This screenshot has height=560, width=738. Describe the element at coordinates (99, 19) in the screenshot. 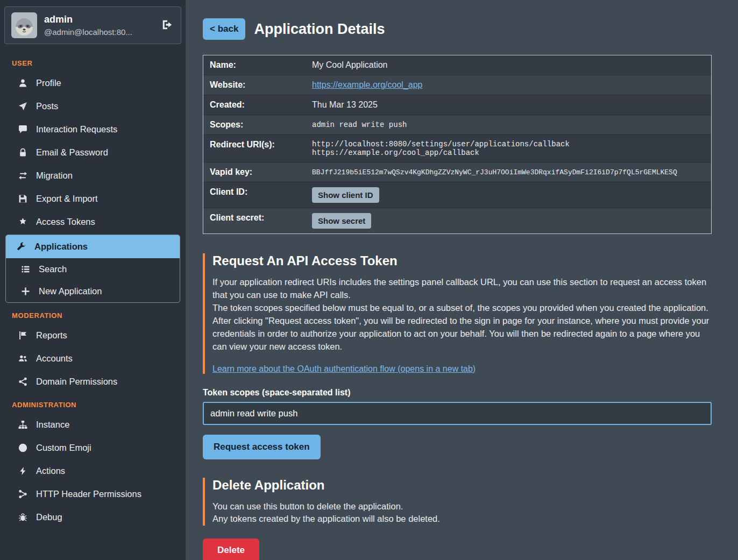

I see `user-name: admin` at that location.